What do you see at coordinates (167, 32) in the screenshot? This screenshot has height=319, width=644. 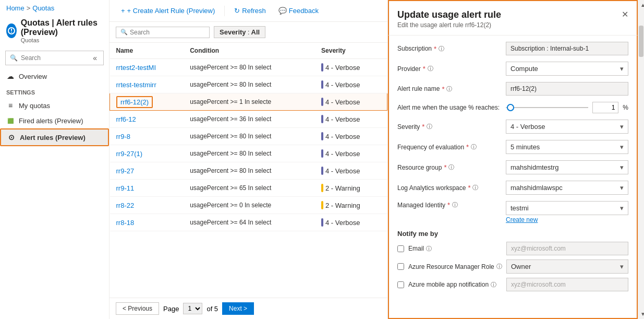 I see `filter-search-input` at bounding box center [167, 32].